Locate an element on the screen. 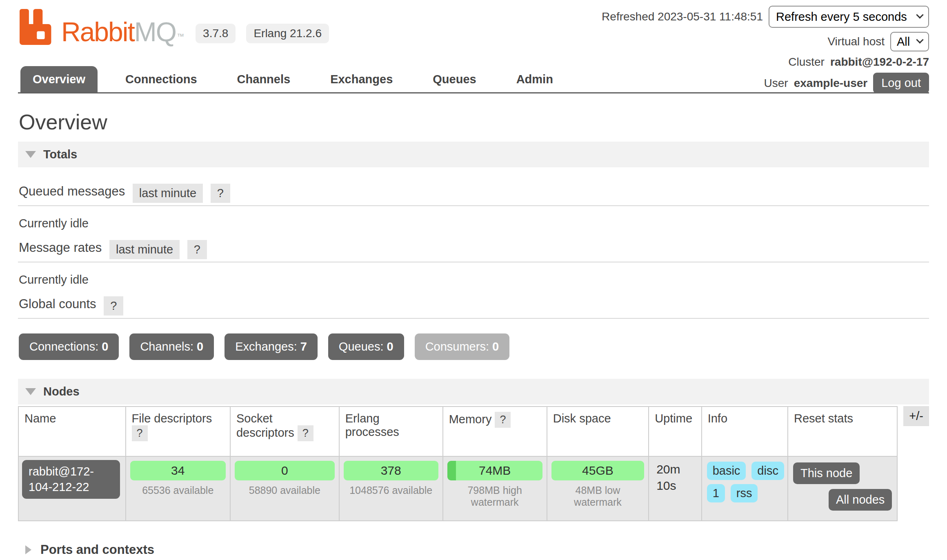  memory-cell: 74MB 798MB high watermark is located at coordinates (495, 489).